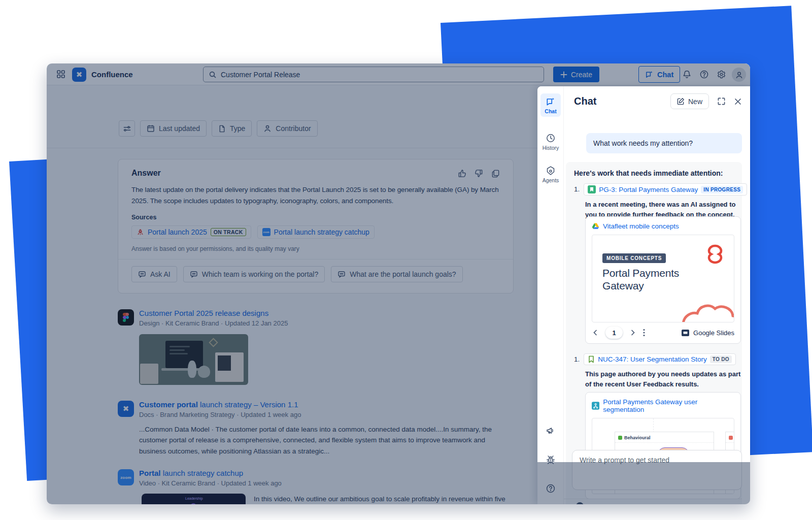 This screenshot has height=520, width=812. I want to click on ticket-link: PG-3: Portal Payments Gateway, so click(649, 190).